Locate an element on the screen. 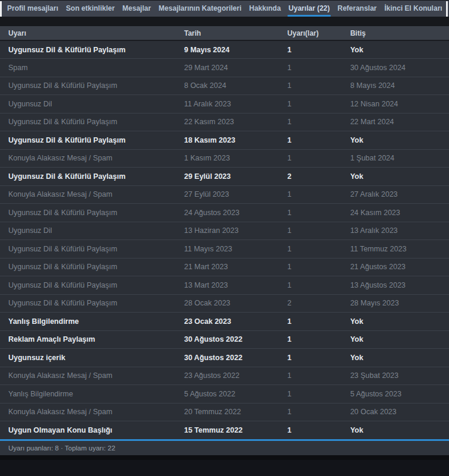 The width and height of the screenshot is (449, 476). table-row: Konuyla Alakasız Mesaj / Spam27 Eylül 20… is located at coordinates (224, 195).